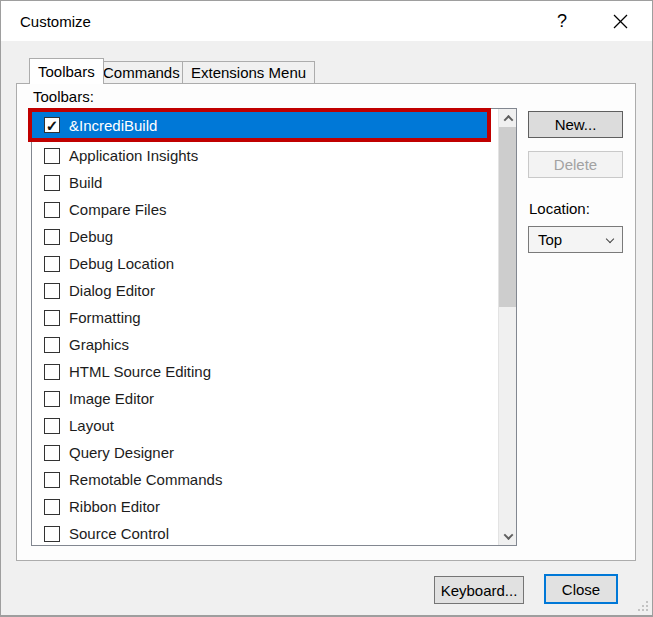 The height and width of the screenshot is (617, 653). Describe the element at coordinates (91, 236) in the screenshot. I see `toolbar-item-label: Debug` at that location.